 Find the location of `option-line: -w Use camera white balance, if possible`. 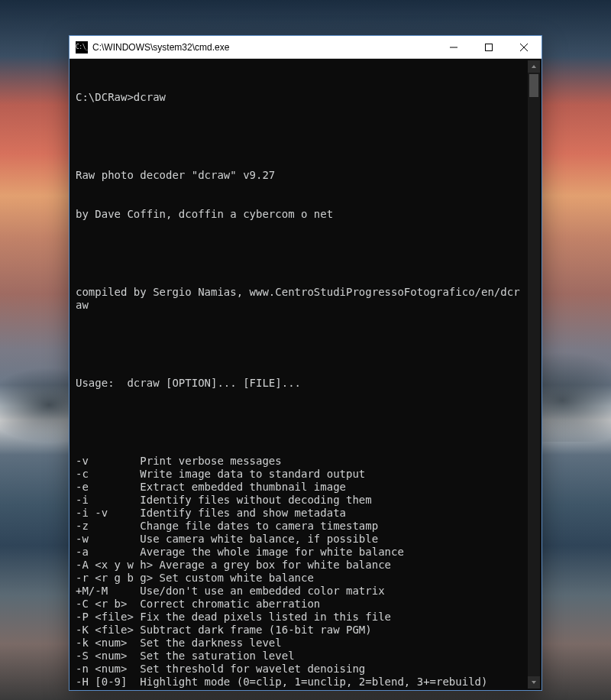

option-line: -w Use camera white balance, if possible is located at coordinates (300, 540).